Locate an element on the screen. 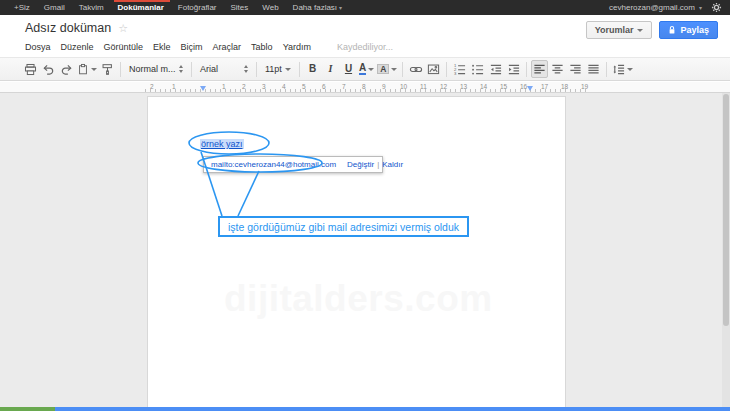 This screenshot has height=411, width=730. numbered-list-button: 123 is located at coordinates (460, 69).